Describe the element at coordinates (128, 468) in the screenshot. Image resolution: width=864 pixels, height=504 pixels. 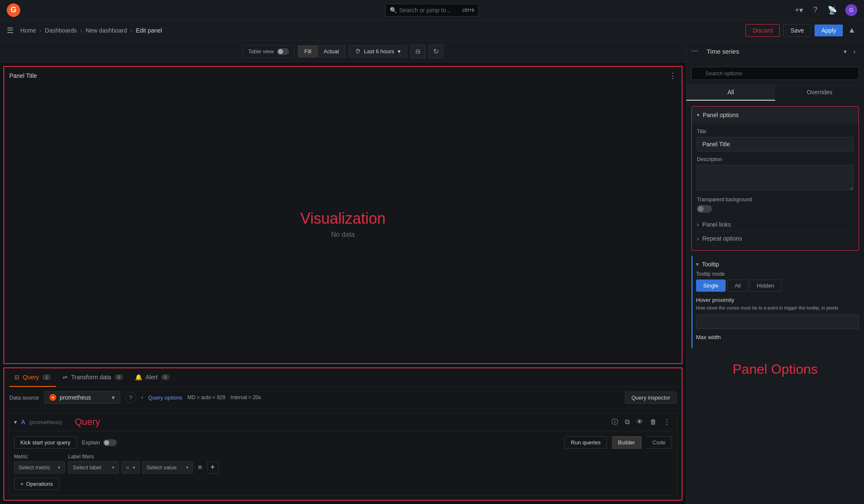
I see `operator-label: =` at that location.